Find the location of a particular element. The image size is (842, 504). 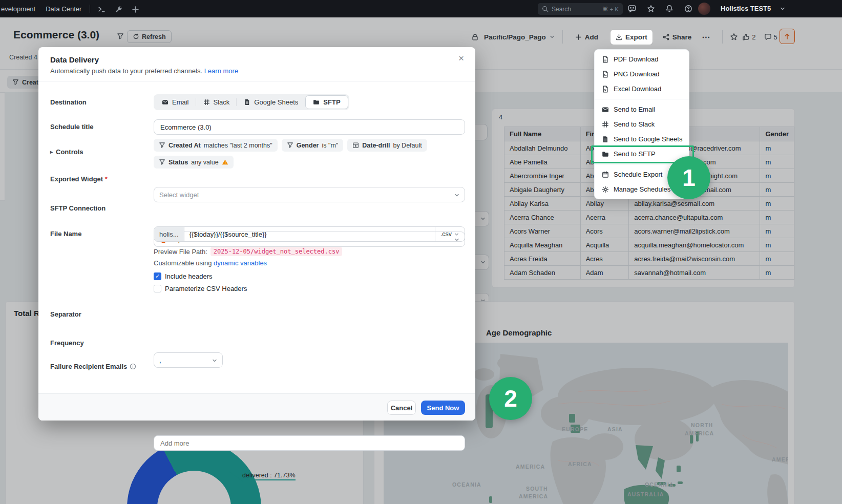

cancel-button: Cancel is located at coordinates (402, 408).